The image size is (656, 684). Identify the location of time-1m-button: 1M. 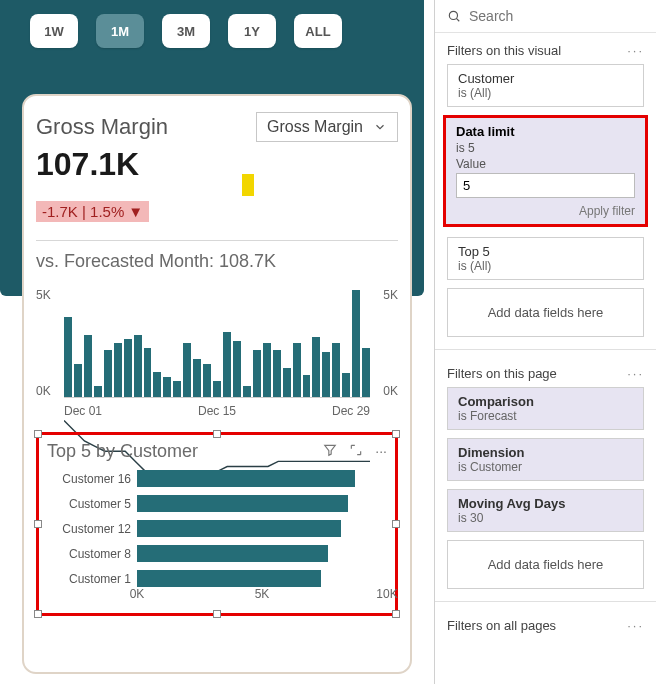
(120, 31).